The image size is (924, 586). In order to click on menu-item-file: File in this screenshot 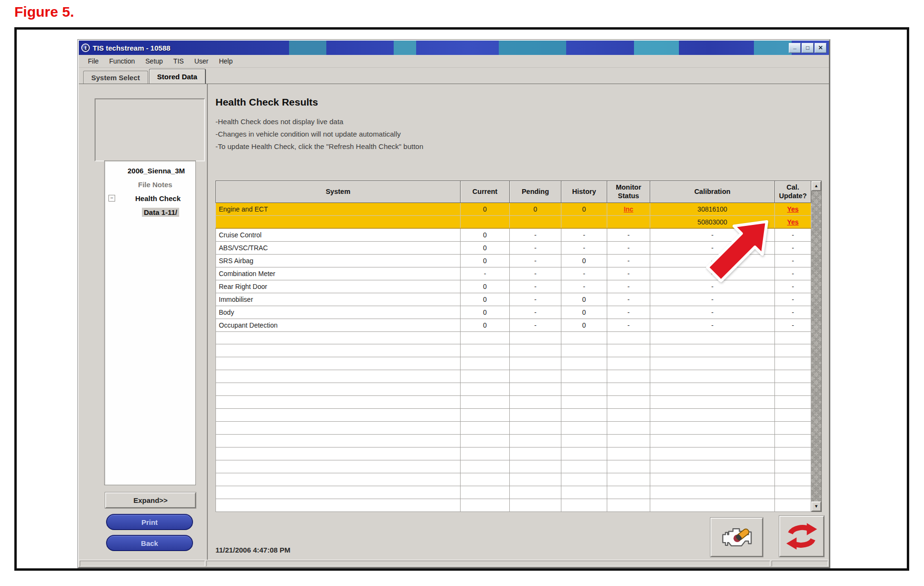, I will do `click(94, 61)`.